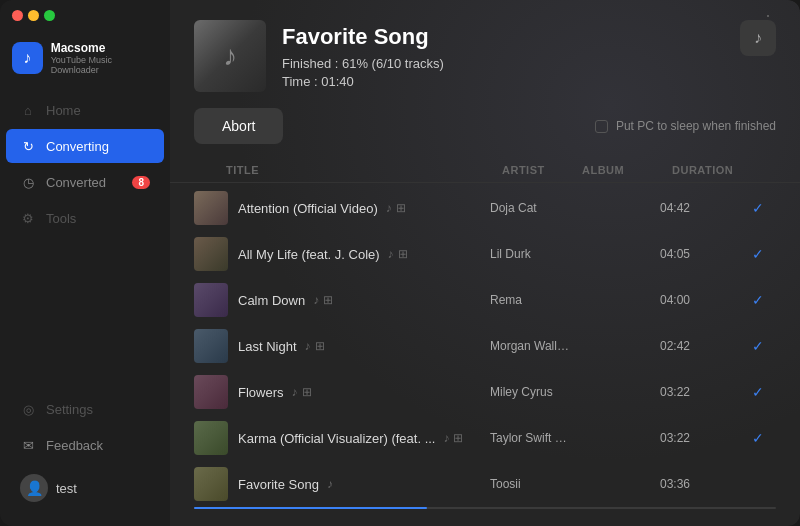 This screenshot has height=526, width=800. I want to click on user-avatar: 👤, so click(34, 488).